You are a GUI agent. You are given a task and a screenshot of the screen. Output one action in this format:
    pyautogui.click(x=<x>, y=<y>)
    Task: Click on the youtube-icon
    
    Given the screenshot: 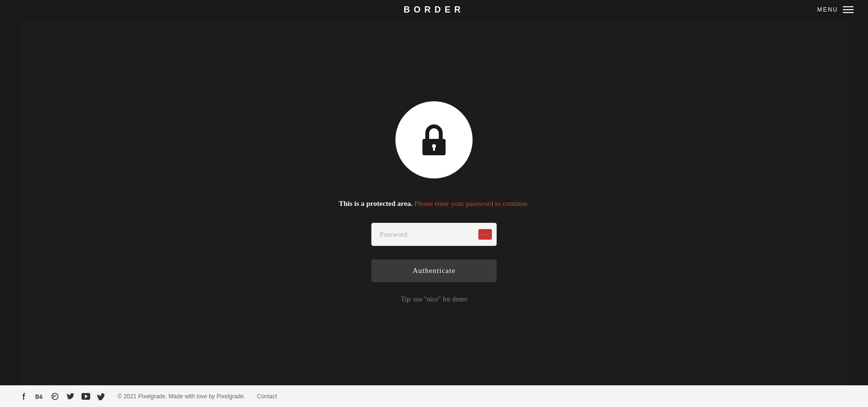 What is the action you would take?
    pyautogui.click(x=86, y=396)
    